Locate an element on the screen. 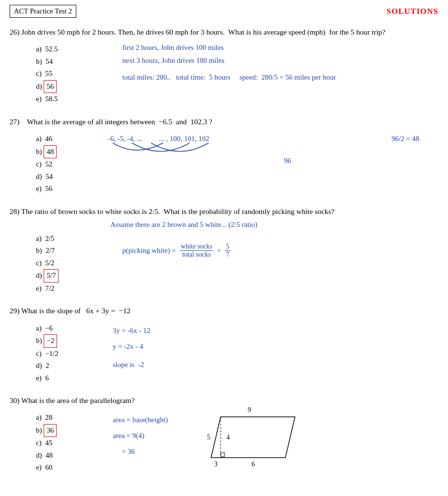  choice-30a: a) 28 is located at coordinates (60, 418).